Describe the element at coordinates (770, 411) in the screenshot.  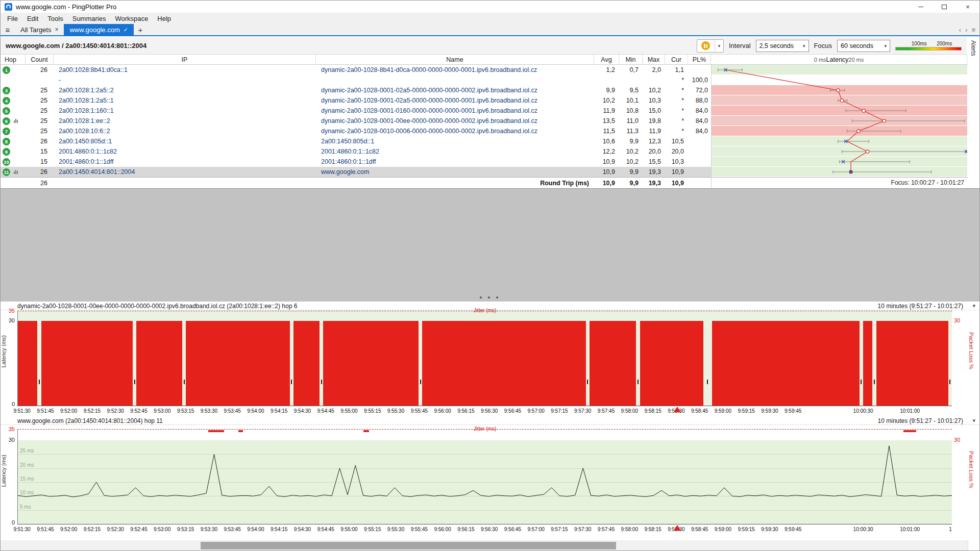
I see `time-tick-label: 9:59:30` at that location.